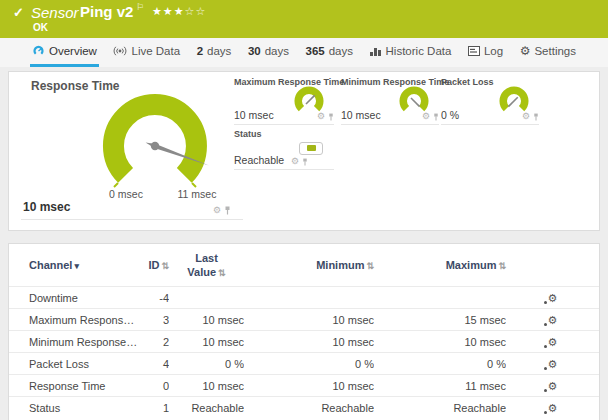 Image resolution: width=608 pixels, height=420 pixels. I want to click on tab-2-days: 2 days, so click(214, 51).